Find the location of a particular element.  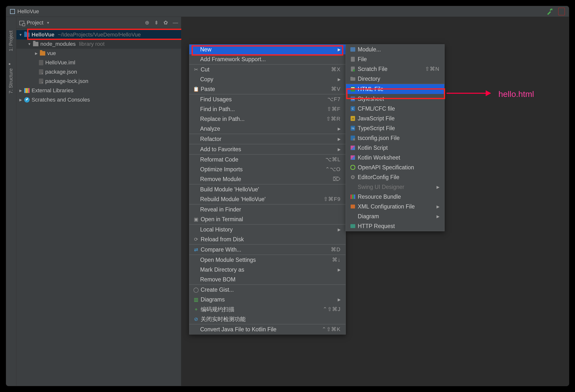

target-icon: ⊕ is located at coordinates (147, 23).